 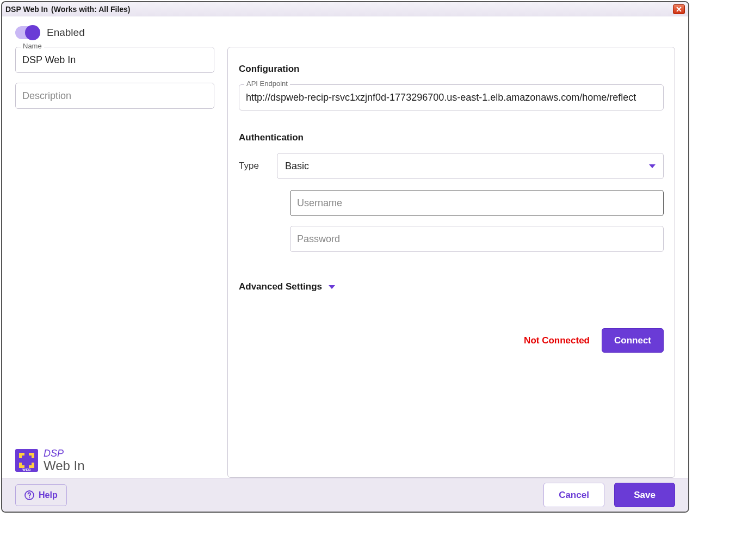 What do you see at coordinates (64, 460) in the screenshot?
I see `logo-text: DSP Web In` at bounding box center [64, 460].